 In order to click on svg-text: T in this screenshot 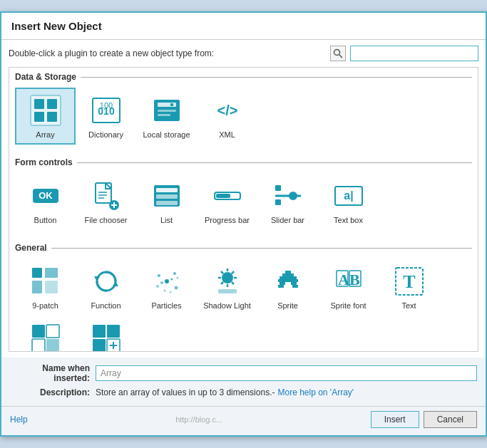, I will do `click(409, 282)`.